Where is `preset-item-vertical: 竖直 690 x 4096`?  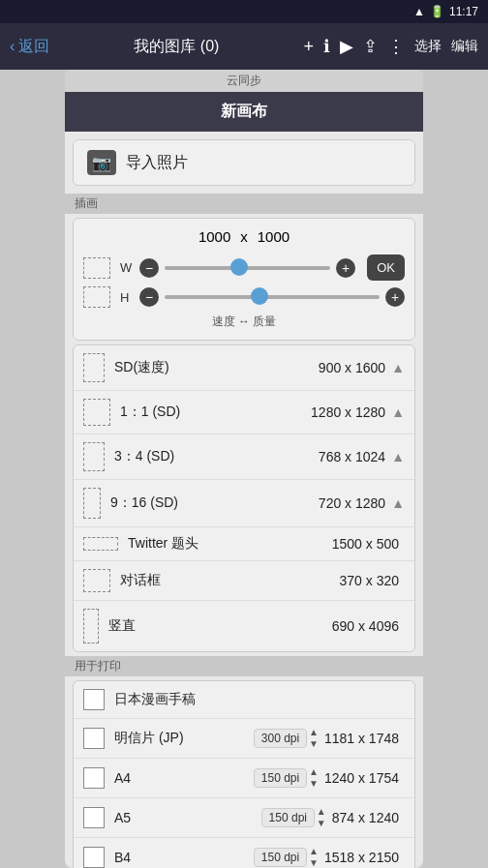
preset-item-vertical: 竖直 690 x 4096 is located at coordinates (244, 626).